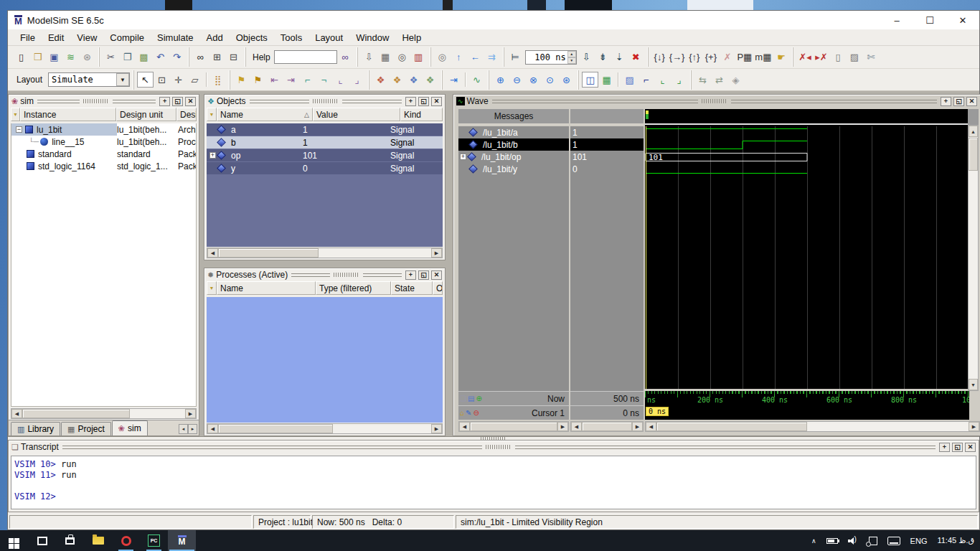 The height and width of the screenshot is (551, 980). I want to click on transcript-panel-header: ❏ Transcript + ◱ ✕, so click(494, 447).